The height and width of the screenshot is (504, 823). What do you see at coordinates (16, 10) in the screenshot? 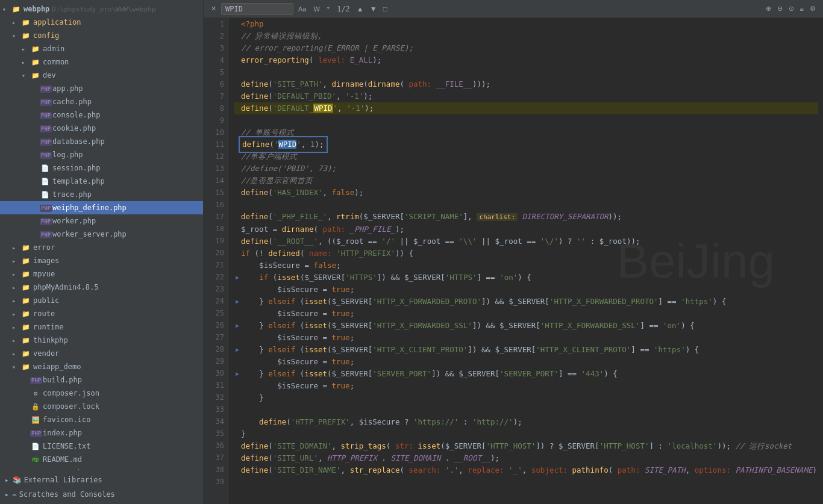
I see `folder-icon-root: 📁` at bounding box center [16, 10].